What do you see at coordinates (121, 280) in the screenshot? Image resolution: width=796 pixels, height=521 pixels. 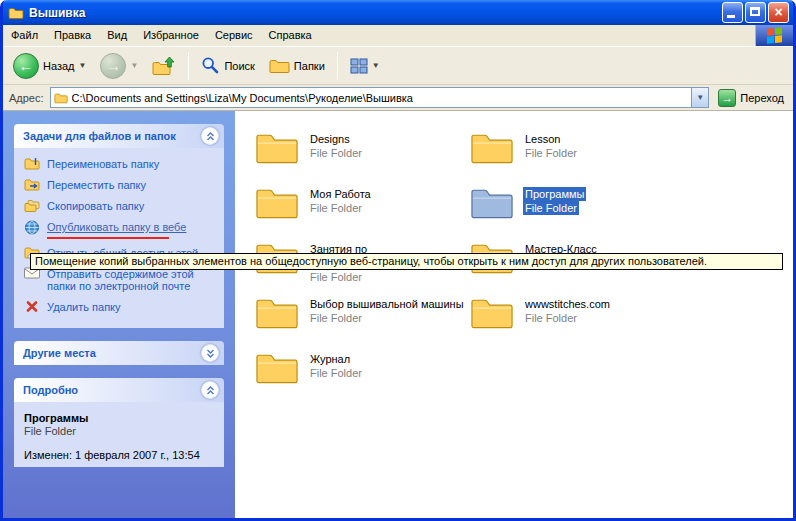 I see `task-email-folder: Отправить содержимое этой папки по элект…` at bounding box center [121, 280].